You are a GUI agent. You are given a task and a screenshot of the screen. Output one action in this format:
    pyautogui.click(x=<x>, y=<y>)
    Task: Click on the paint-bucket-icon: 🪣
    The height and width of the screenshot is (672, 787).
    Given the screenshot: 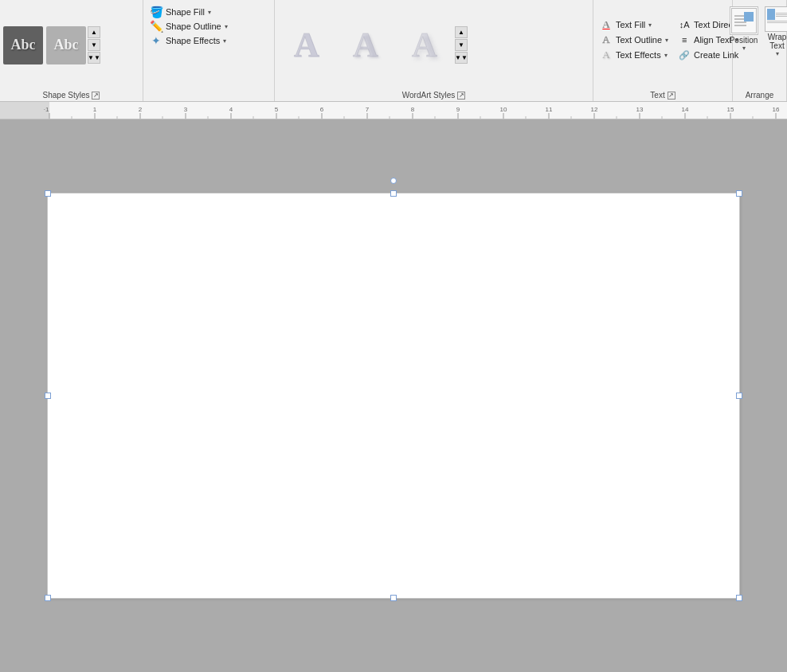 What is the action you would take?
    pyautogui.click(x=156, y=12)
    